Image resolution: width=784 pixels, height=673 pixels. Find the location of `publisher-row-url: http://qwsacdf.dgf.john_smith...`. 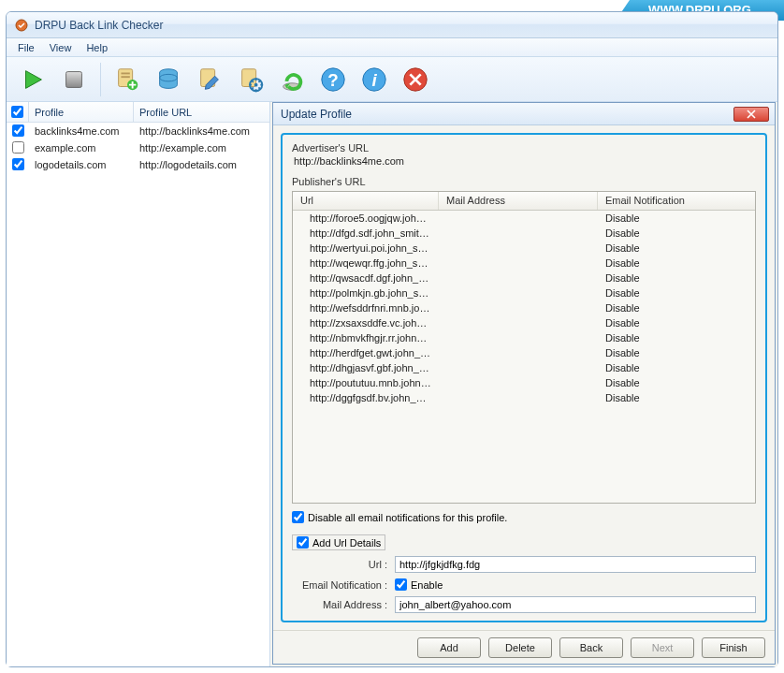

publisher-row-url: http://qwsacdf.dgf.john_smith... is located at coordinates (366, 278).